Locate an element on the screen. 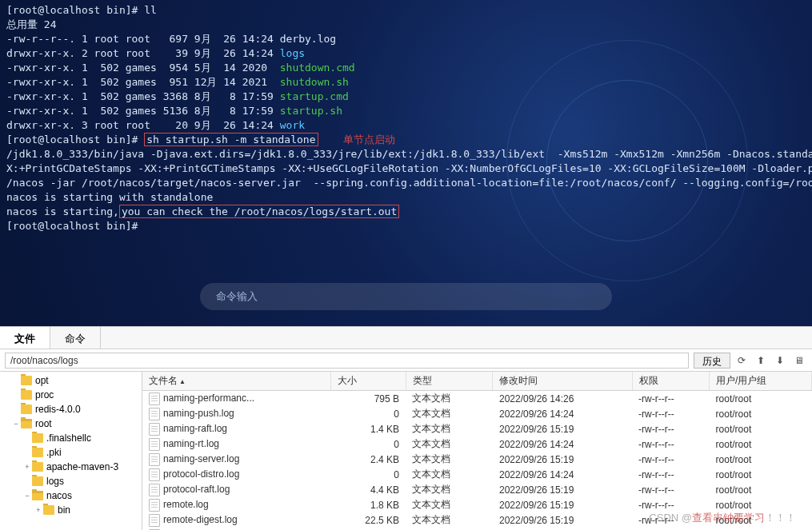 This screenshot has width=812, height=530. tree-item-label: redis-4.0.0 is located at coordinates (58, 409).